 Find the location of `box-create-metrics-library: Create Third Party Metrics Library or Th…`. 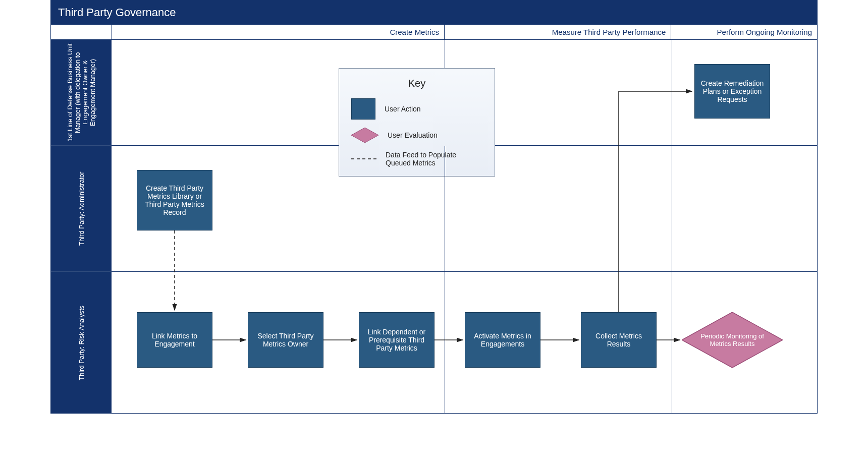

box-create-metrics-library: Create Third Party Metrics Library or Th… is located at coordinates (175, 200).